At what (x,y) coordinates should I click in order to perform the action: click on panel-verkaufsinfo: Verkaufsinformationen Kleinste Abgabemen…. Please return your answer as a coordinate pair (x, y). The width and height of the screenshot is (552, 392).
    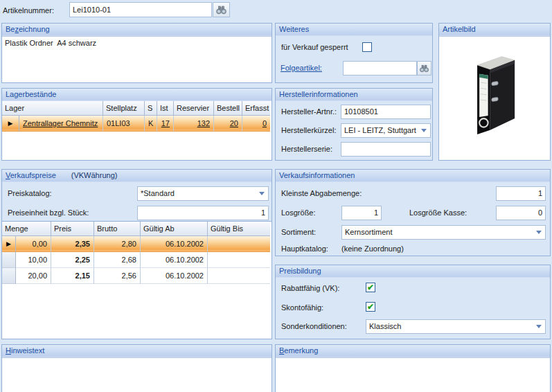
    Looking at the image, I should click on (413, 213).